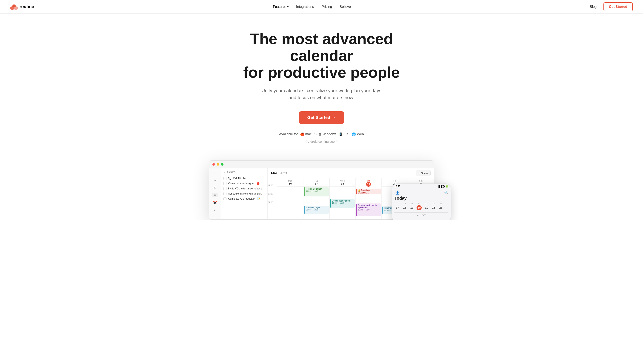 This screenshot has height=364, width=643. Describe the element at coordinates (321, 85) in the screenshot. I see `hero-section: The most advanced calendar for productiv…` at that location.